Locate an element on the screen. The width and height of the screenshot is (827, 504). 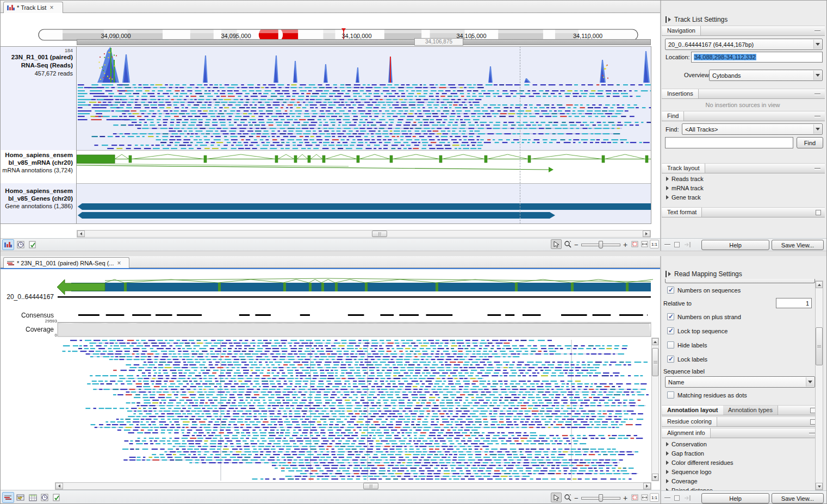
find-group-header: Find is located at coordinates (743, 116).